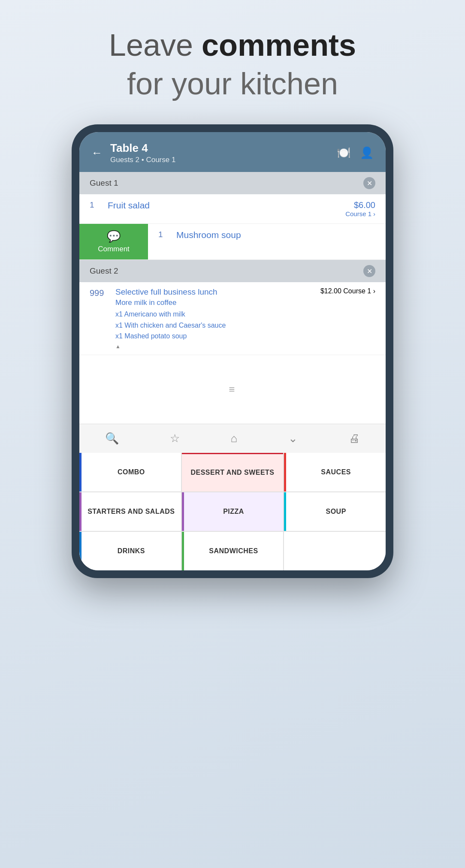  Describe the element at coordinates (348, 291) in the screenshot. I see `business-lunch-price-block: $12.00 Course 1 ›` at that location.